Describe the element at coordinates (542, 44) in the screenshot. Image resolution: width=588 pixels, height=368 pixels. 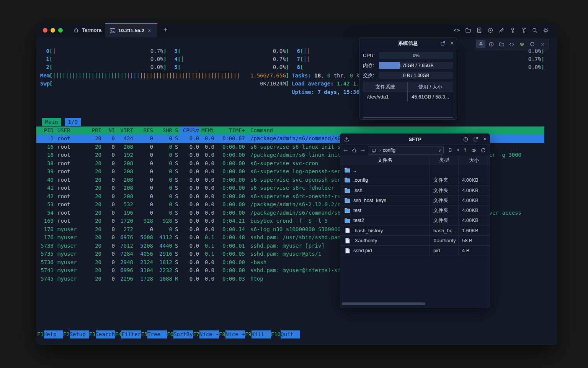
I see `close-icon` at that location.